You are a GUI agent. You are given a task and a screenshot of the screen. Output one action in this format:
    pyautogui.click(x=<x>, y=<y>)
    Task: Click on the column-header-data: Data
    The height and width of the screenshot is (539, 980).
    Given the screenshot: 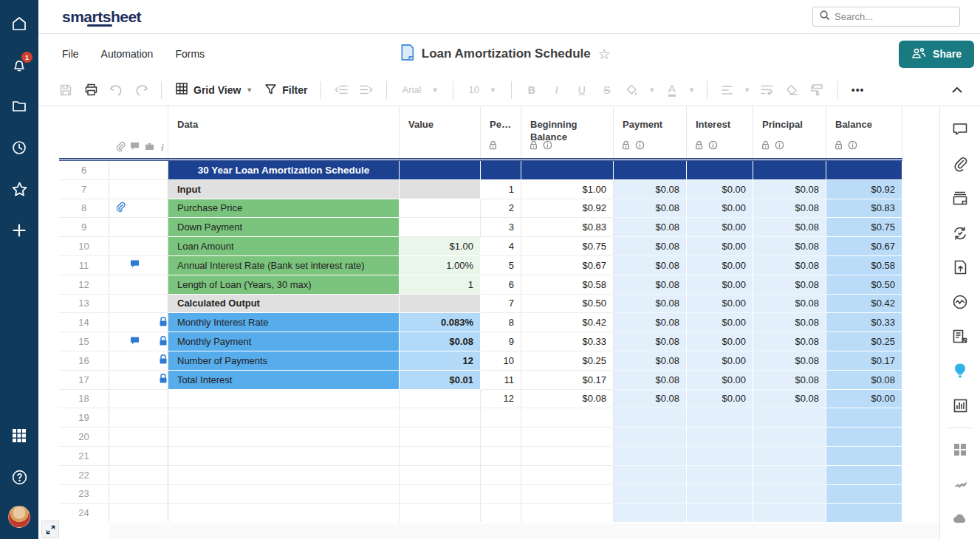 What is the action you would take?
    pyautogui.click(x=284, y=132)
    